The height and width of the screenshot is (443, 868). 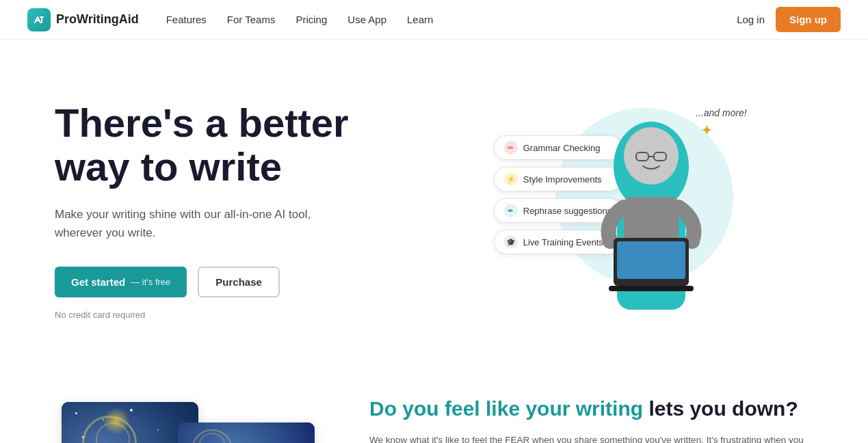 I want to click on front-image-card: My idea in my head, so click(x=246, y=433).